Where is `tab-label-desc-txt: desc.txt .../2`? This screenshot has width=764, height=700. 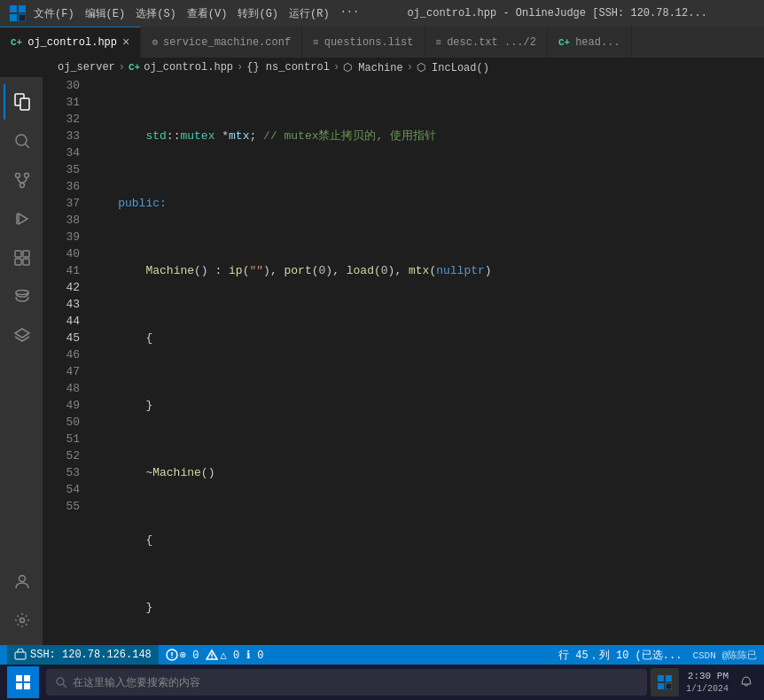
tab-label-desc-txt: desc.txt .../2 is located at coordinates (491, 43).